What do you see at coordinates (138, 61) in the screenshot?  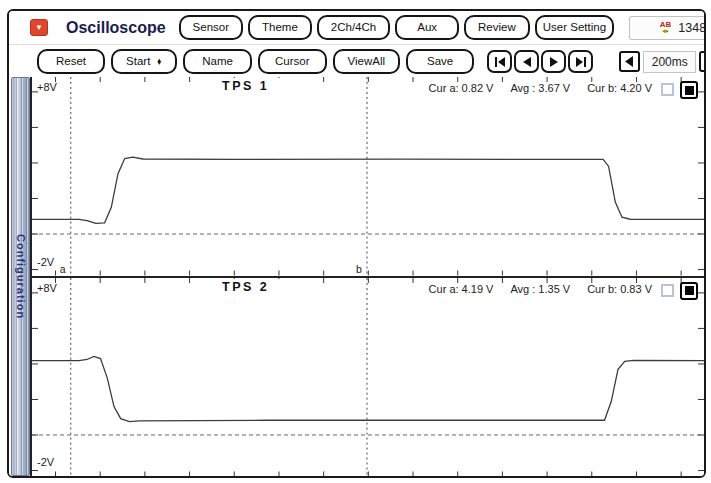 I see `start-label: Start` at bounding box center [138, 61].